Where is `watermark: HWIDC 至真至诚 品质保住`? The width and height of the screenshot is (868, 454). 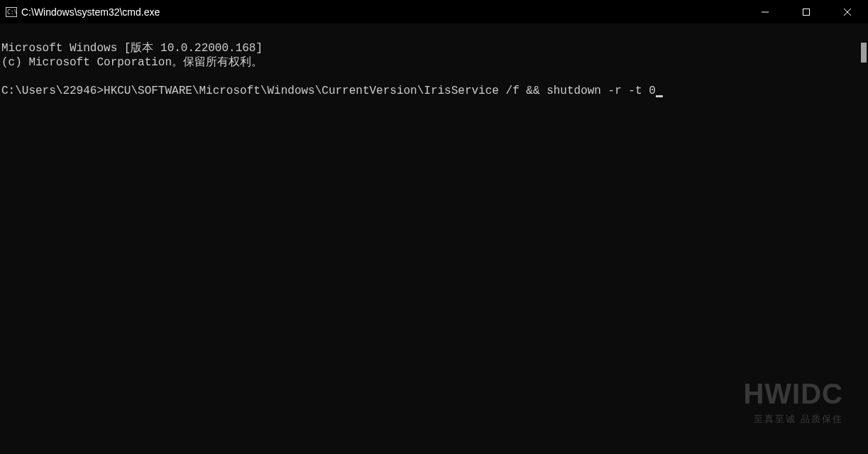 watermark: HWIDC 至真至诚 品质保住 is located at coordinates (793, 402).